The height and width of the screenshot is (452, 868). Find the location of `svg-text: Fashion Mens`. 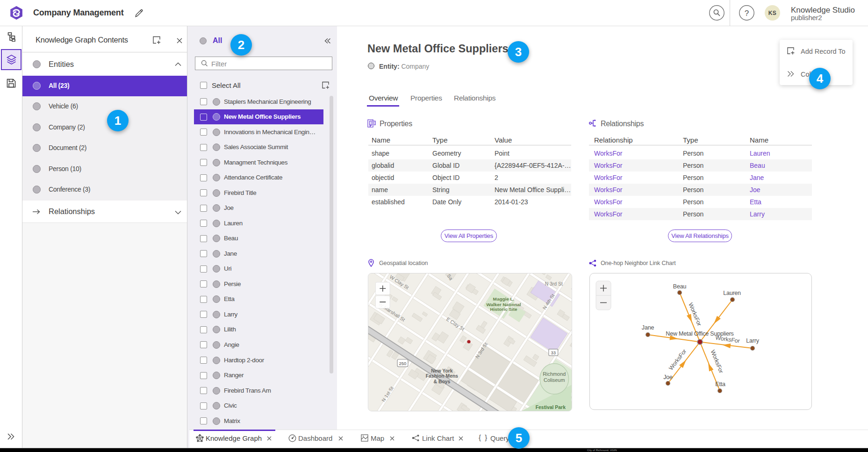

svg-text: Fashion Mens is located at coordinates (442, 376).